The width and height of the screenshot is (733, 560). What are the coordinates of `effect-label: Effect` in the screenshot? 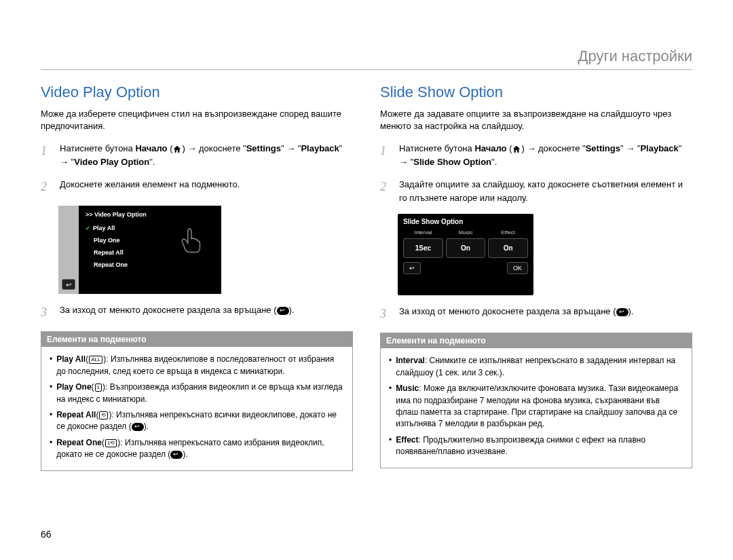 It's located at (508, 232).